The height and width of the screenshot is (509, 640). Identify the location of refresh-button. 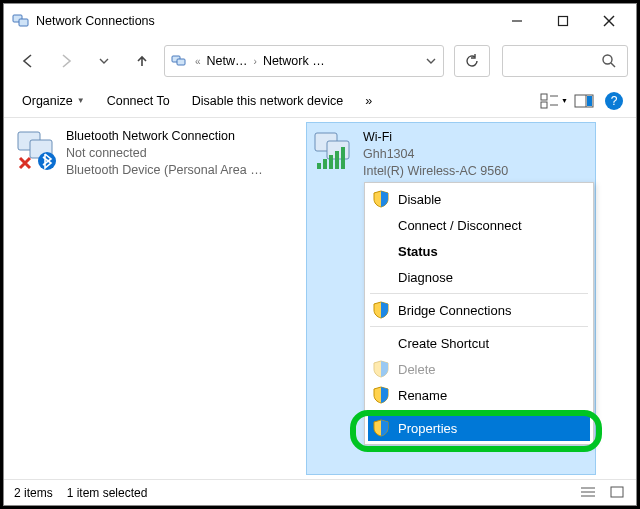
(472, 61).